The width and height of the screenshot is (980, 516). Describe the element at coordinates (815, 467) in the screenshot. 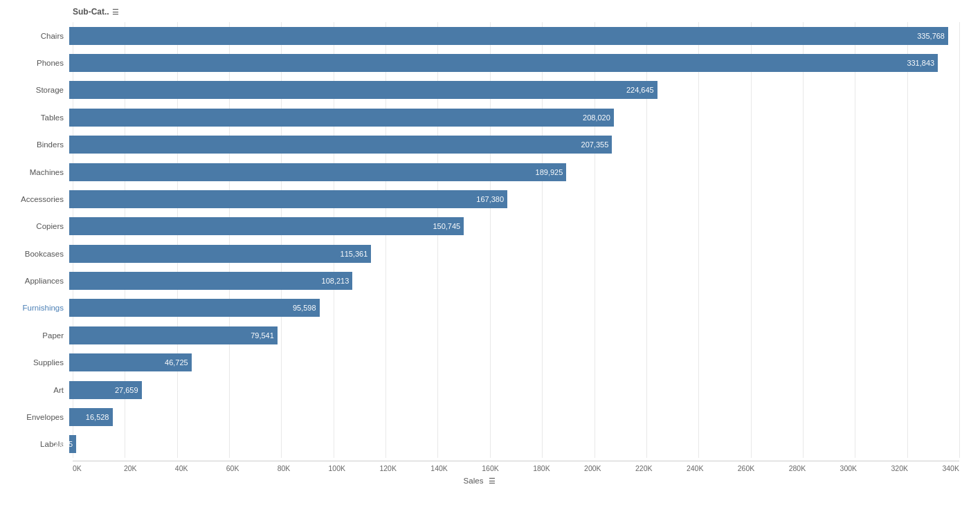

I see `x-tick: 280K` at that location.